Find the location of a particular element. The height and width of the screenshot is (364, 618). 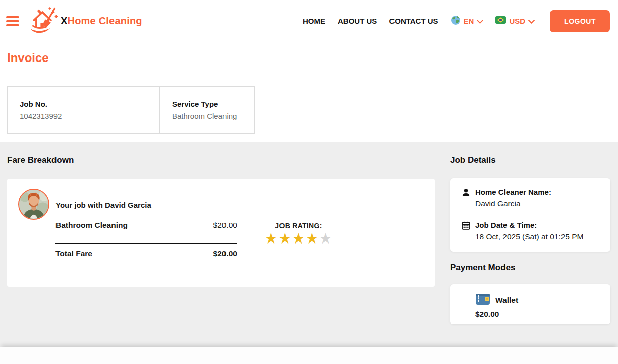

title-divider is located at coordinates (309, 73).